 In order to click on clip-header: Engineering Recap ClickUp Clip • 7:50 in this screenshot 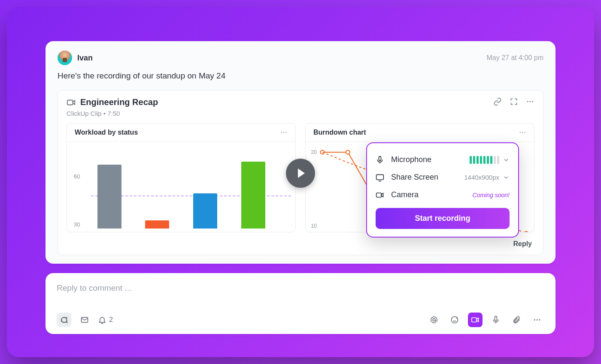, I will do `click(300, 110)`.